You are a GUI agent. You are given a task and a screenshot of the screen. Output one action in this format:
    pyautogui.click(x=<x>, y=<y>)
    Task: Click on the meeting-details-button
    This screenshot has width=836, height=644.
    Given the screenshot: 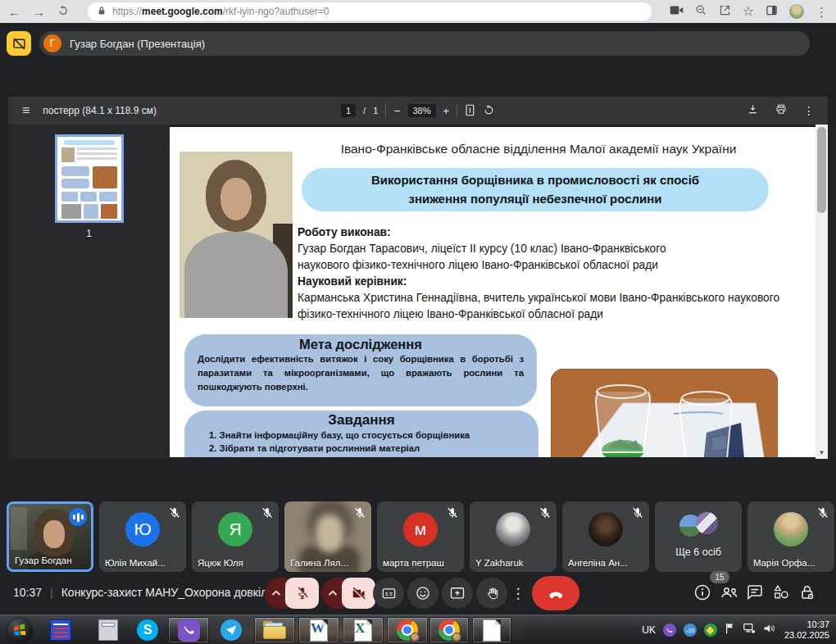 What is the action you would take?
    pyautogui.click(x=703, y=593)
    